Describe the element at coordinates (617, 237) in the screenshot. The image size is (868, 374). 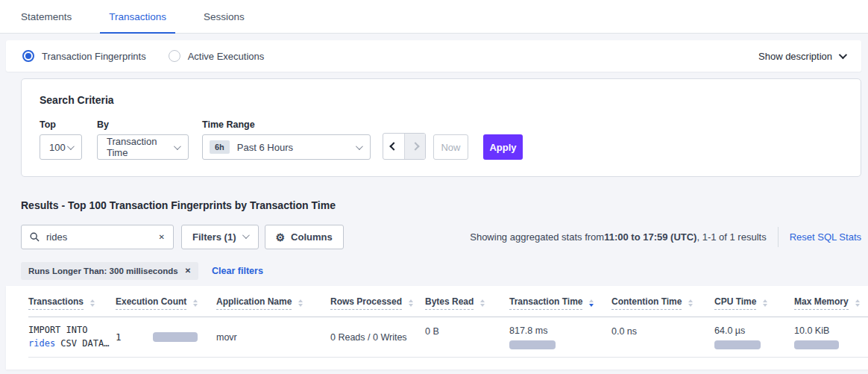
I see `stats-summary: Showing aggregated stats from 11:00 to 1…` at that location.